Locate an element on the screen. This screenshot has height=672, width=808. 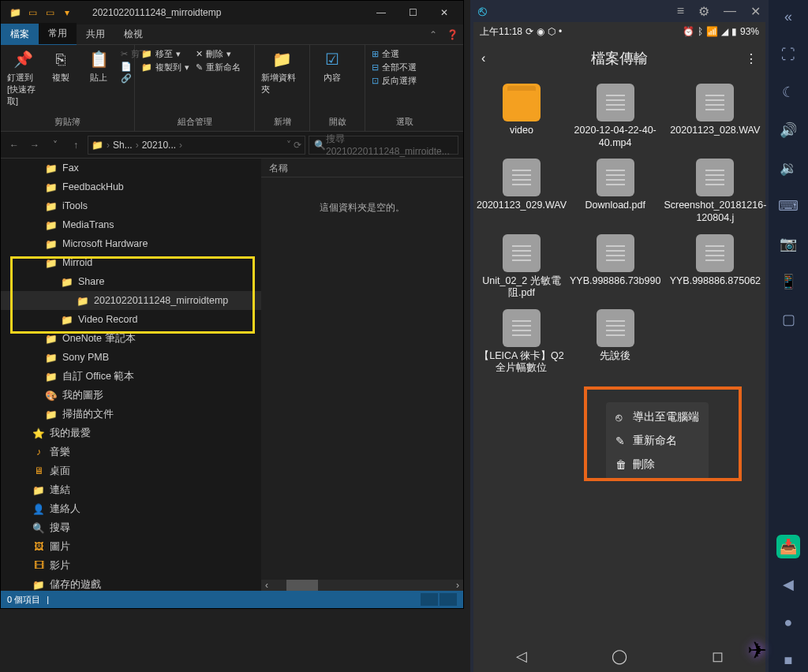
qat-dropdown-icon: ▾ is located at coordinates (67, 13).